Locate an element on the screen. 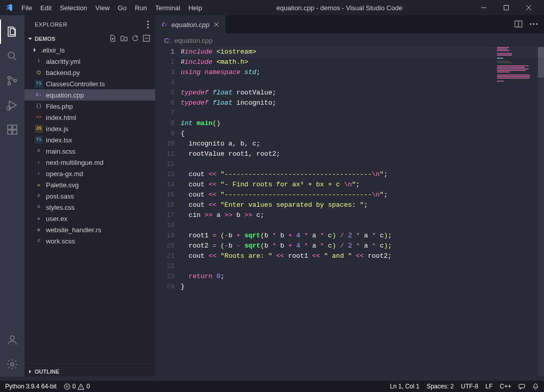 The height and width of the screenshot is (392, 544). status-problems: 0 0 is located at coordinates (77, 386).